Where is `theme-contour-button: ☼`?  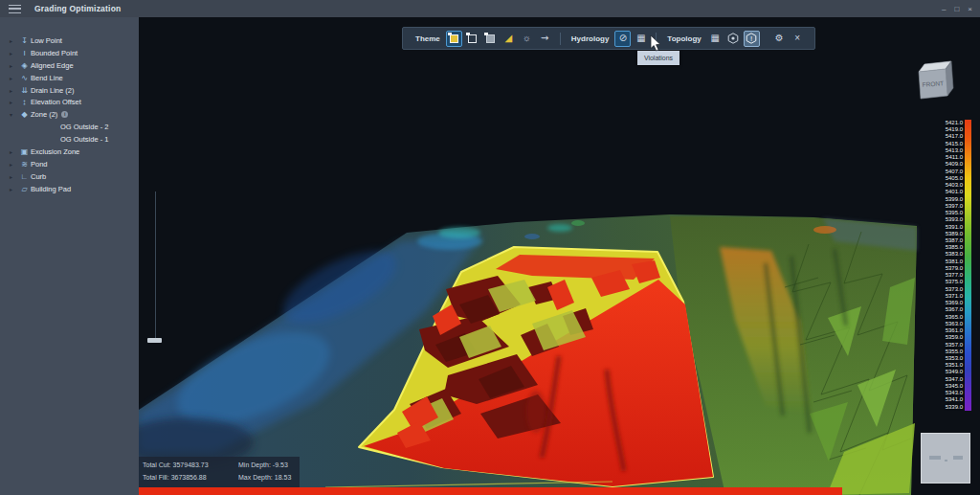
theme-contour-button: ☼ is located at coordinates (526, 38).